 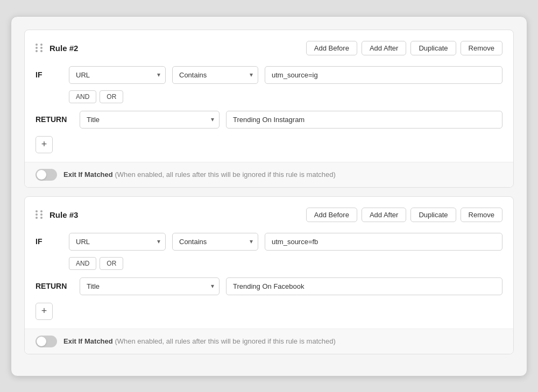 What do you see at coordinates (269, 286) in the screenshot?
I see `return-row-3: RETURN Title URL Path` at bounding box center [269, 286].